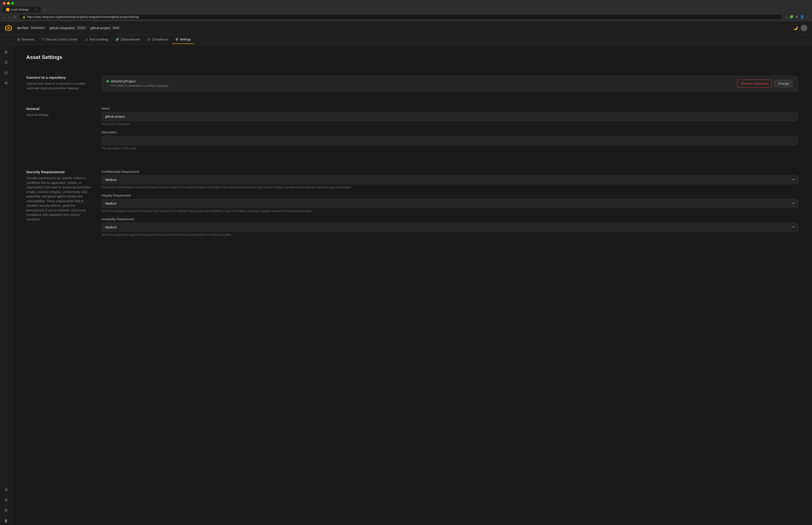  What do you see at coordinates (401, 17) in the screenshot?
I see `address-bar: 🔒 https://main.devguard.org/devtest/proj…` at bounding box center [401, 17].